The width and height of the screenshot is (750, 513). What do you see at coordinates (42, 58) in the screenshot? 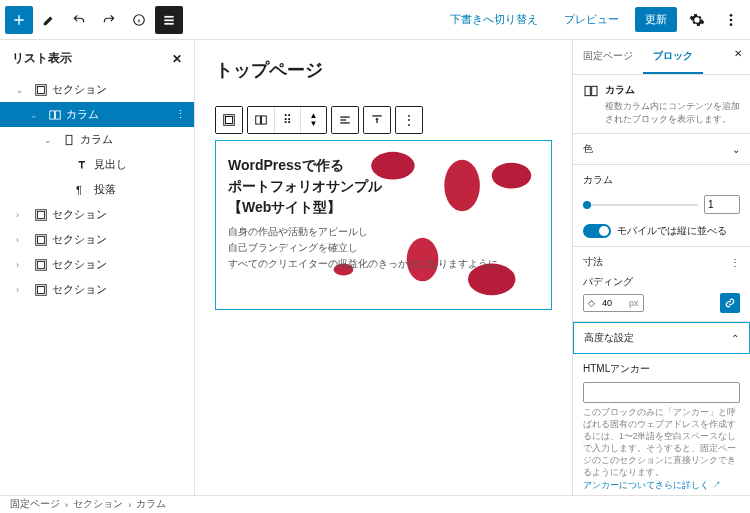
I see `list-view-title: リスト表示` at bounding box center [42, 58].